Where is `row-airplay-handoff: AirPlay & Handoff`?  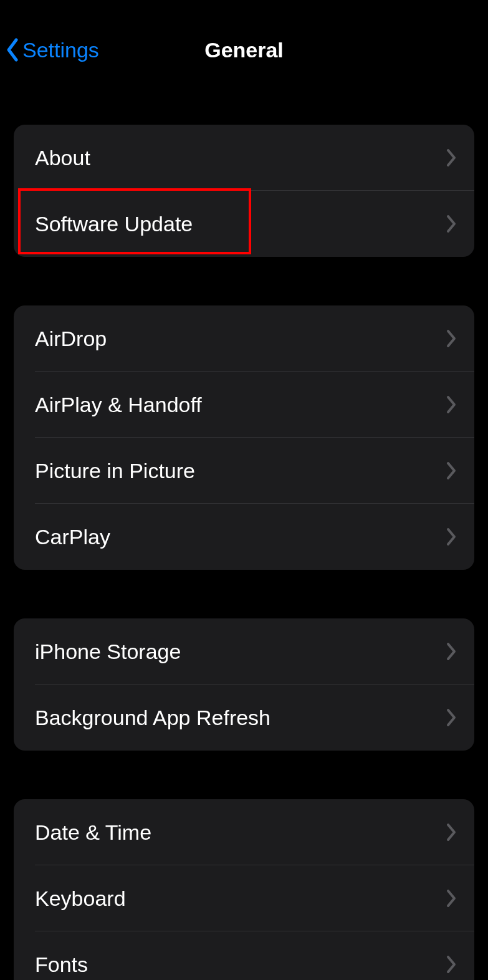
row-airplay-handoff: AirPlay & Handoff is located at coordinates (244, 405).